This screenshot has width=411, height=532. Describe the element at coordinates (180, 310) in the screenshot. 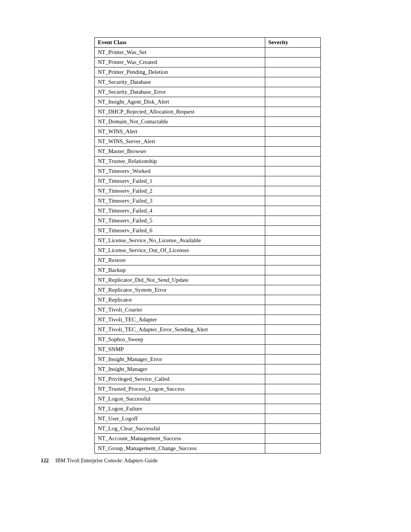

I see `cell-event-class: NT_Tivoli_Courier` at that location.